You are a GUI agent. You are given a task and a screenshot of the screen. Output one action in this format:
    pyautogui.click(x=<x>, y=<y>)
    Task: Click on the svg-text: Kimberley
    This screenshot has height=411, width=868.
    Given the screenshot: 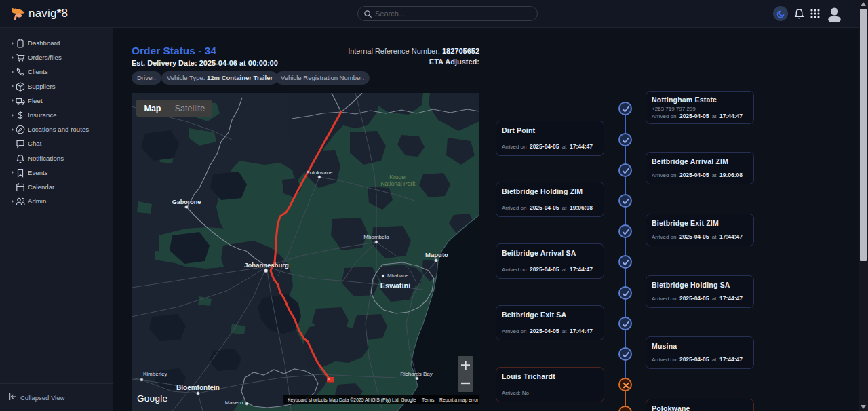 What is the action you would take?
    pyautogui.click(x=155, y=374)
    